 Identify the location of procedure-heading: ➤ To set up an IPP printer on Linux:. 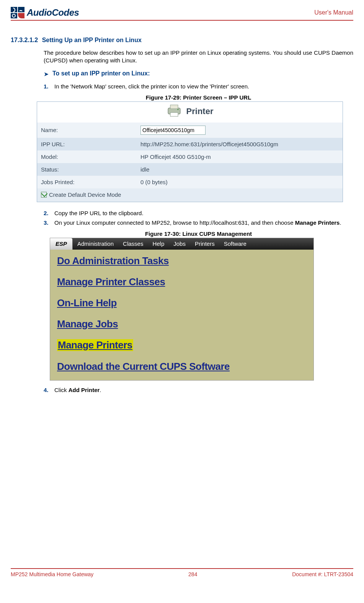
(198, 74).